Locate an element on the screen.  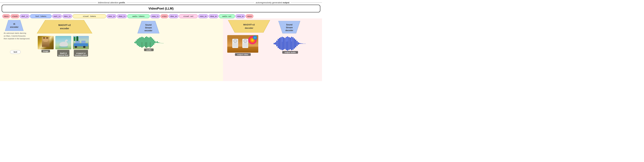
audio-waveform-container: audio is located at coordinates (149, 43).